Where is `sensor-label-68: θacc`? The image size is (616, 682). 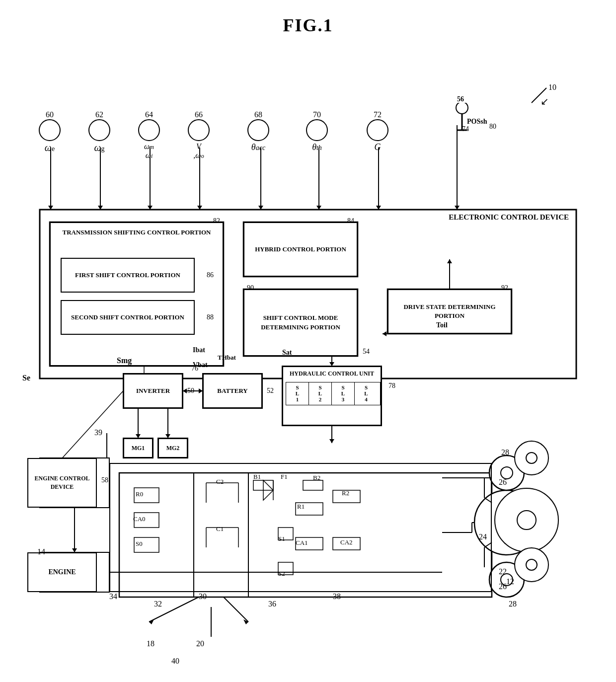 sensor-label-68: θacc is located at coordinates (258, 147).